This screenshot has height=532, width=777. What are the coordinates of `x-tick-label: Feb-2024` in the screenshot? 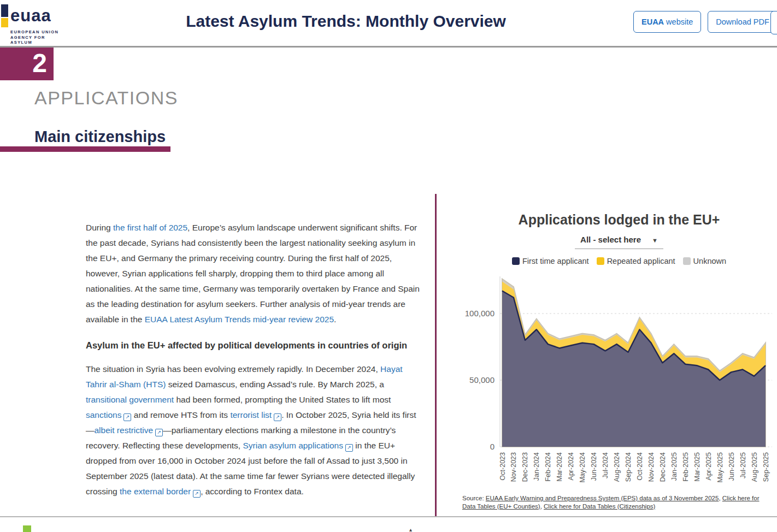 It's located at (548, 467).